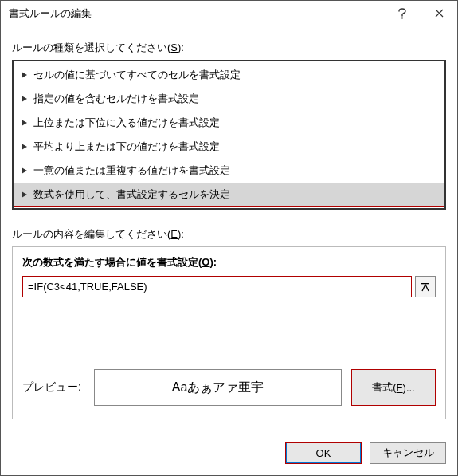 The image size is (458, 476). Describe the element at coordinates (229, 14) in the screenshot. I see `titlebar: 書式ルールの編集` at that location.